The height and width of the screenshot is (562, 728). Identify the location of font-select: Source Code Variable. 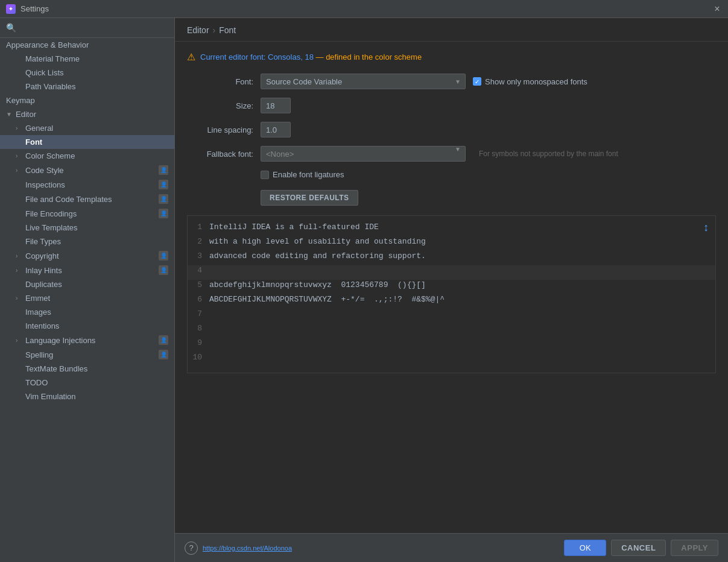
(363, 81).